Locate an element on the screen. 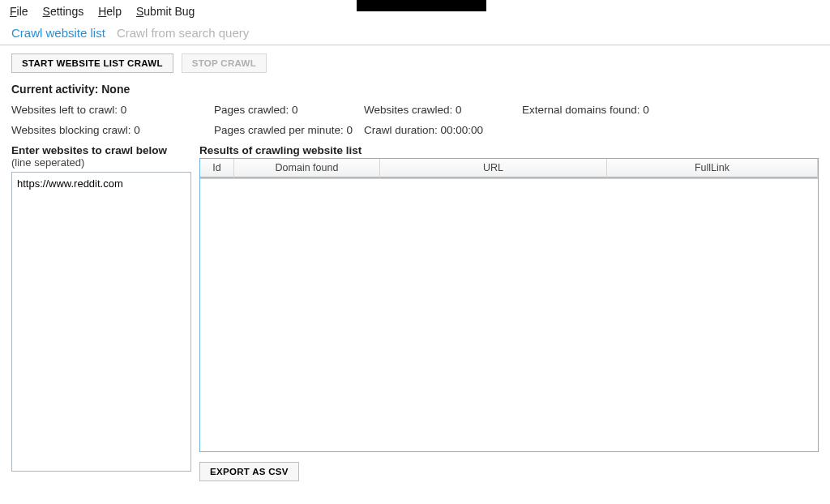 The height and width of the screenshot is (504, 830). stat-external-domains: External domains found: 0 is located at coordinates (627, 110).